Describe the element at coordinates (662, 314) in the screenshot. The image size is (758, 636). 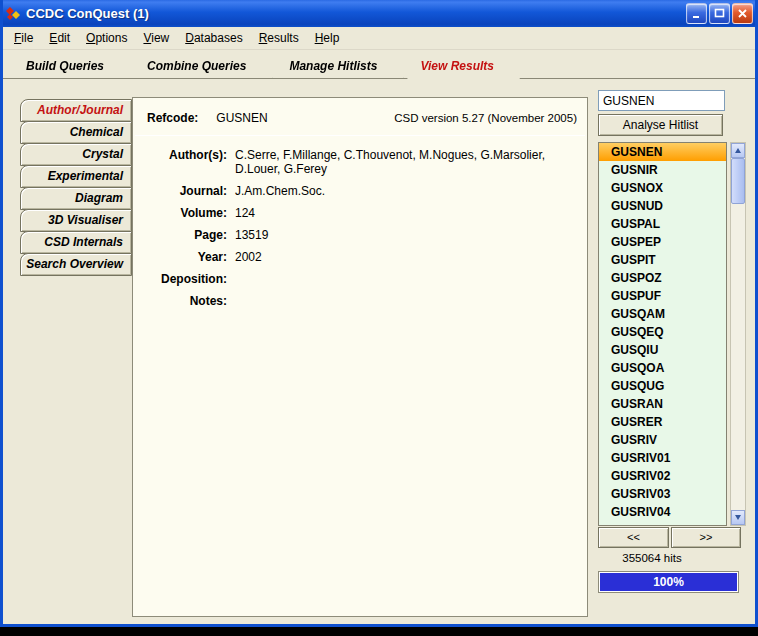
I see `hitlist-item: GUSQAM` at that location.